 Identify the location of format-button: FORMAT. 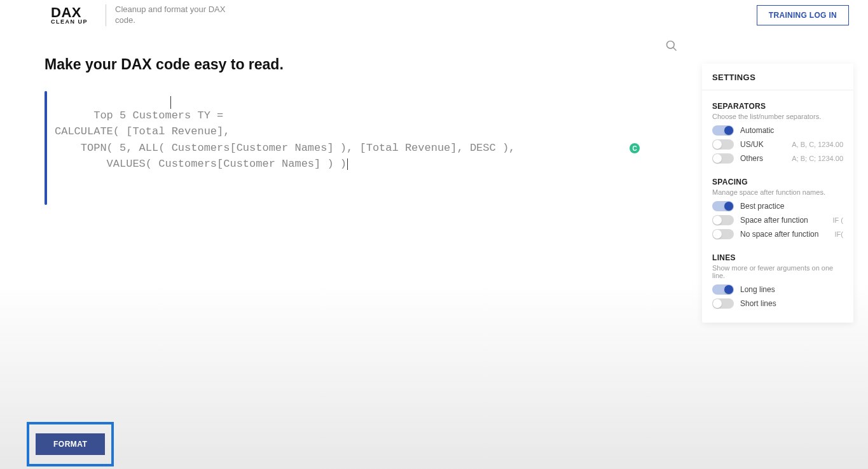
(70, 444).